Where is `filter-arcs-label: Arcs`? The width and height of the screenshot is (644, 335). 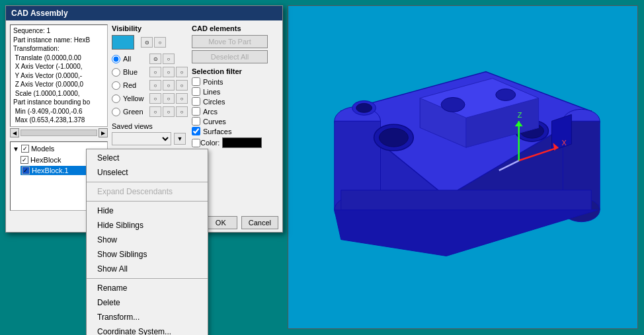
filter-arcs-label: Arcs is located at coordinates (210, 112).